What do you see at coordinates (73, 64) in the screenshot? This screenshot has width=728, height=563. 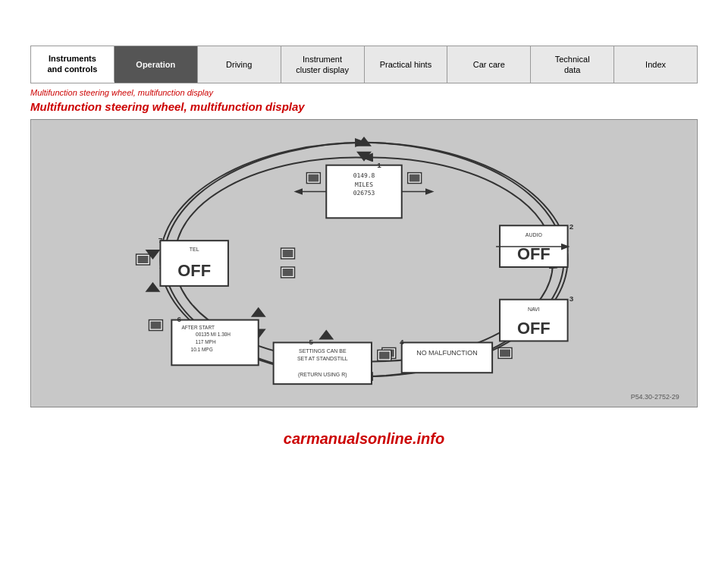 I see `nav-item-instruments: Instruments and controls` at bounding box center [73, 64].